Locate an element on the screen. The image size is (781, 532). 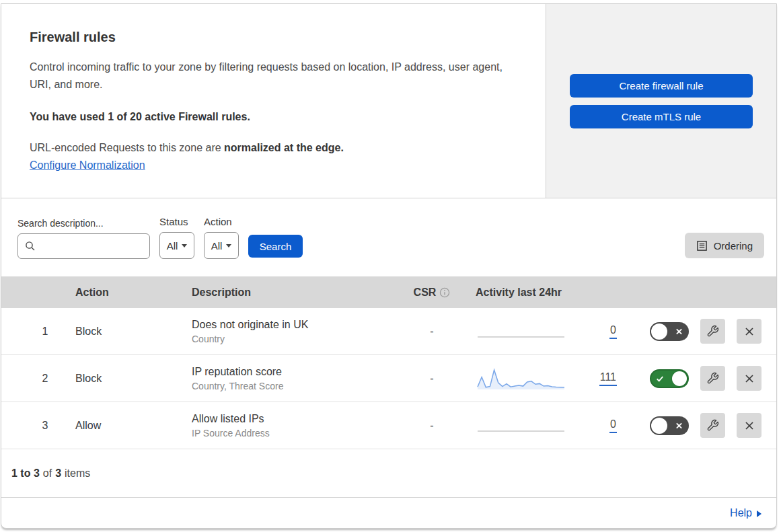
rule-description-cell: IP reputation scoreCountry, Threat Score is located at coordinates (294, 378).